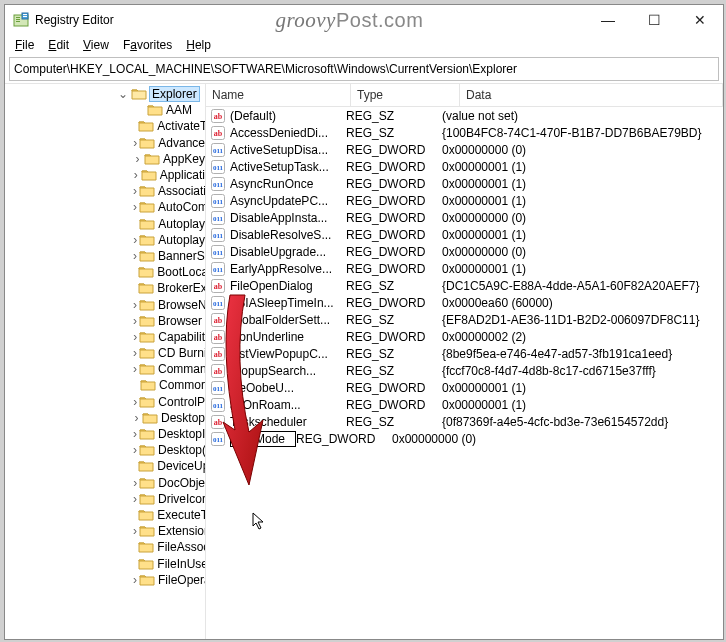  What do you see at coordinates (288, 286) in the screenshot?
I see `value-name: FileOpenDialog` at bounding box center [288, 286].